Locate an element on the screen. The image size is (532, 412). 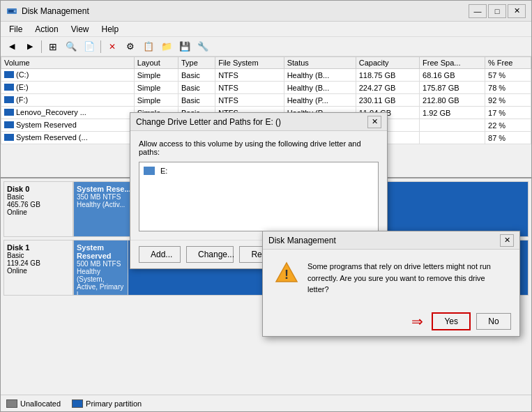
change-drive-body: Allow access to this volume by using the… is located at coordinates (259, 185).